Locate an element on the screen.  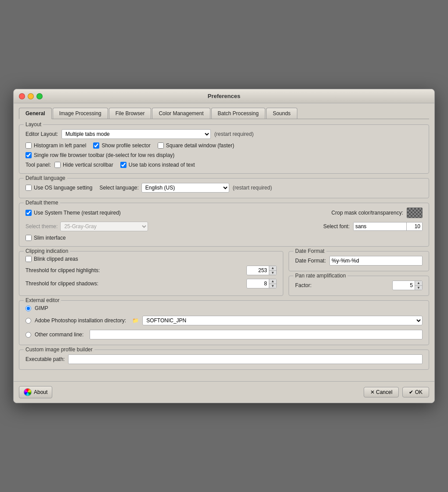
tab-file-browser: File Browser is located at coordinates (130, 113).